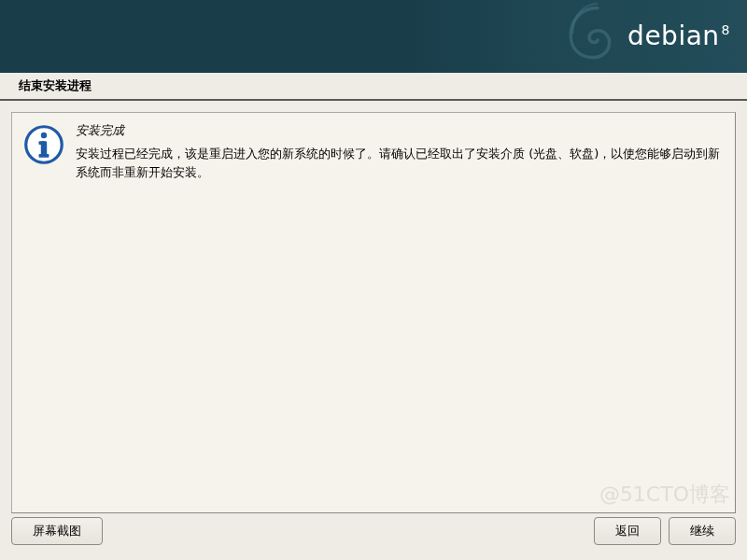  I want to click on nav-buttons: 返回 继续, so click(665, 531).